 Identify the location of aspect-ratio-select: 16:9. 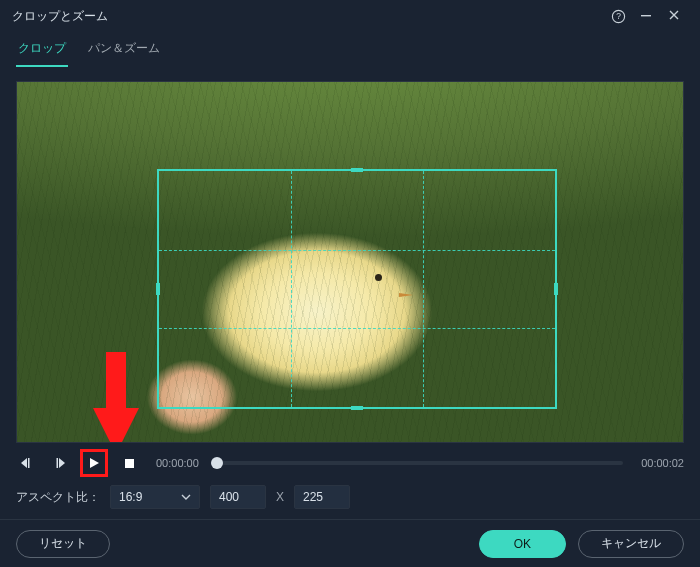
(155, 497).